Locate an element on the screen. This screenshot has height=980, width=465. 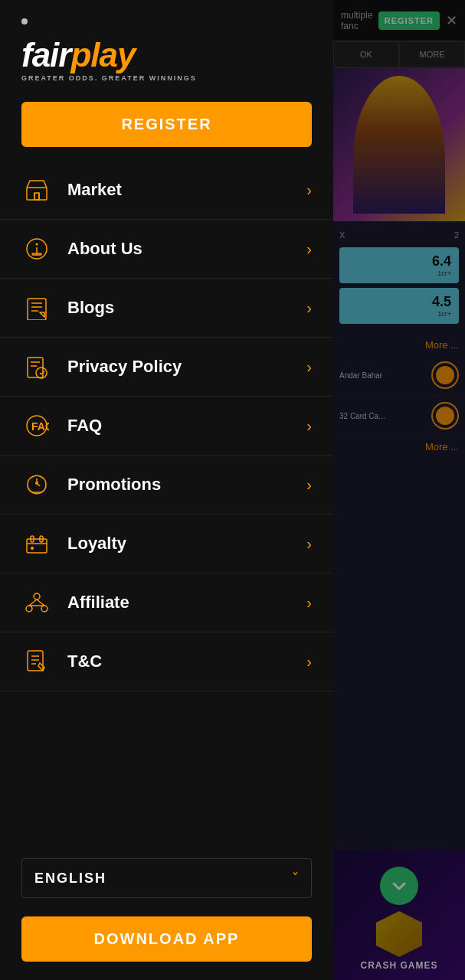
language-label: ENGLISH is located at coordinates (70, 879).